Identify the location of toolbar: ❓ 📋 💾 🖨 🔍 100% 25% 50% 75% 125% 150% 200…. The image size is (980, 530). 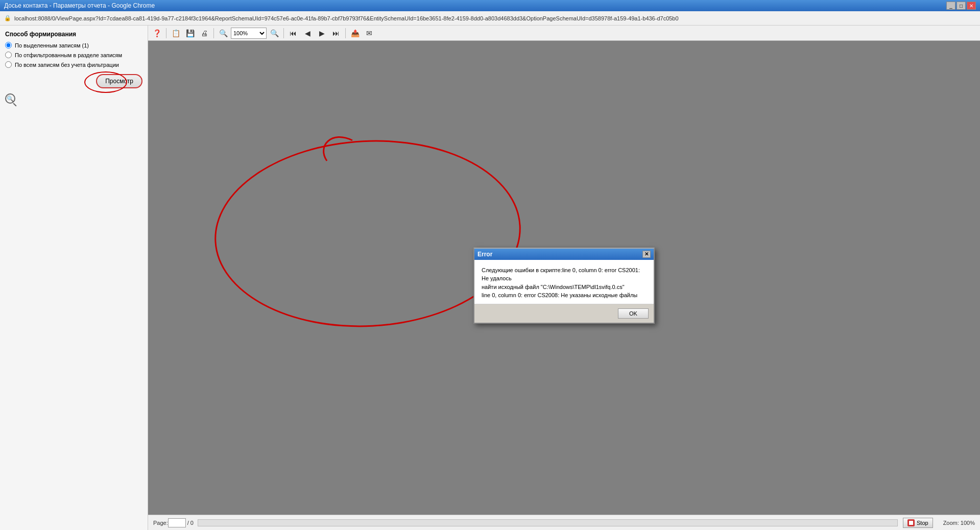
(564, 33).